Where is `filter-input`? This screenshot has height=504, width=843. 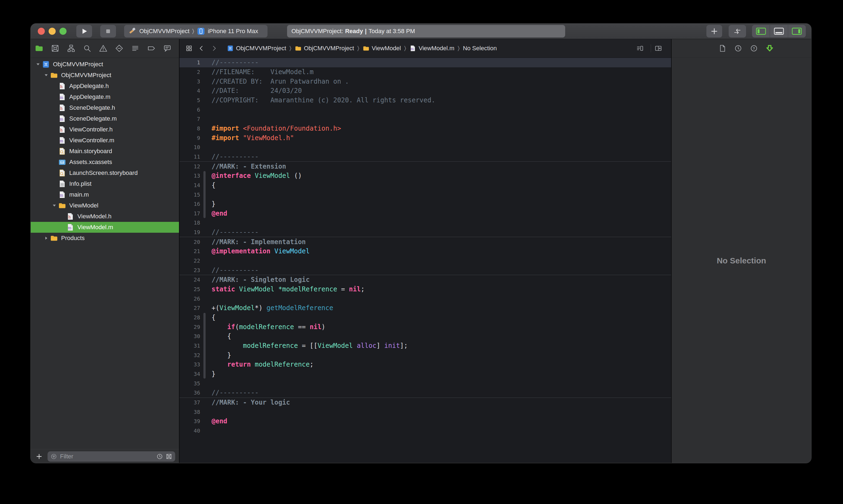
filter-input is located at coordinates (107, 456).